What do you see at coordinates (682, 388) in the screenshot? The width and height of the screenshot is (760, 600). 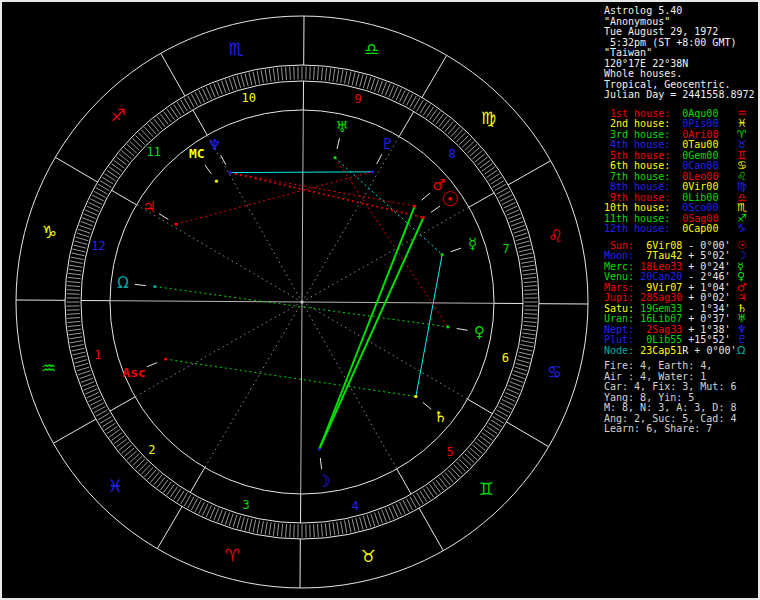 I see `stats-line: Car: 4, Fix: 3, Mut: 6` at bounding box center [682, 388].